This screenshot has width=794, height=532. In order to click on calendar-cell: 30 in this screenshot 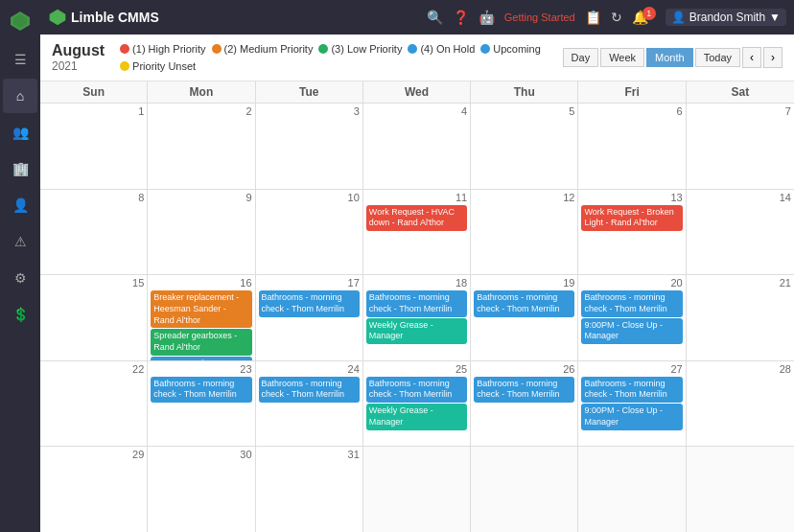, I will do `click(201, 489)`.